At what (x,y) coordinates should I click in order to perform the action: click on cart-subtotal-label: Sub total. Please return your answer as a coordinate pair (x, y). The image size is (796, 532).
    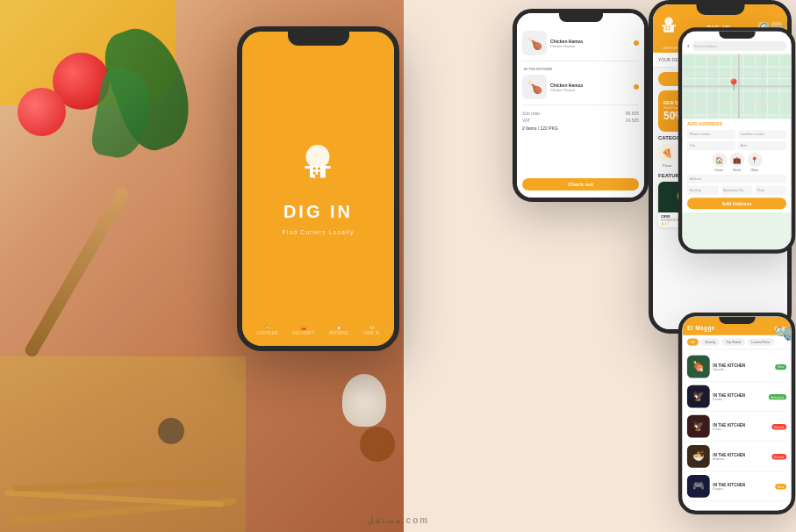
    Looking at the image, I should click on (531, 113).